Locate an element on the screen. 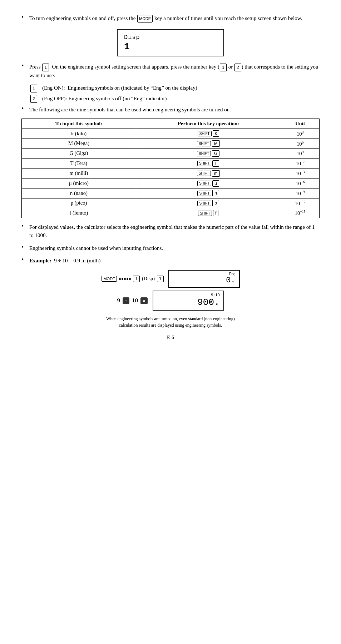  symbol-p: p (pico) is located at coordinates (79, 203).